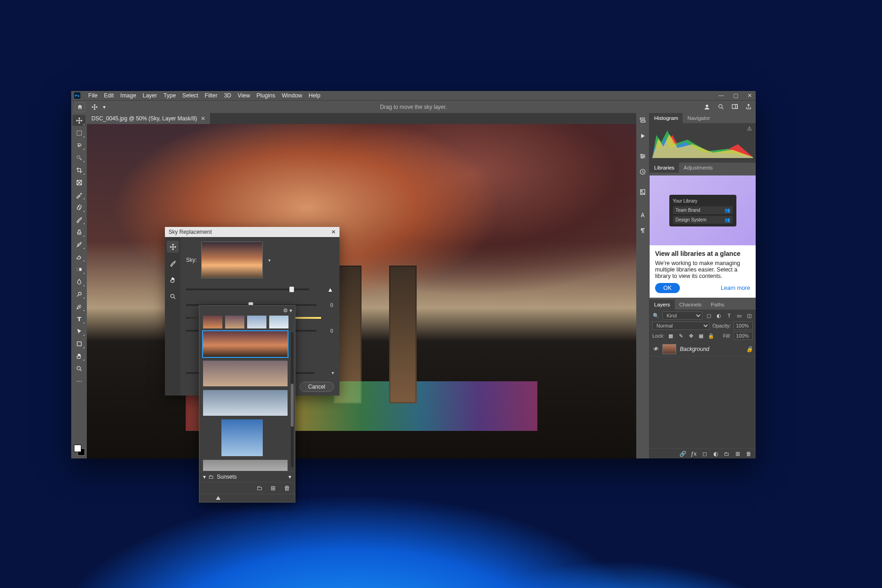 This screenshot has height=588, width=882. I want to click on filter-search-icon: 🔍, so click(656, 316).